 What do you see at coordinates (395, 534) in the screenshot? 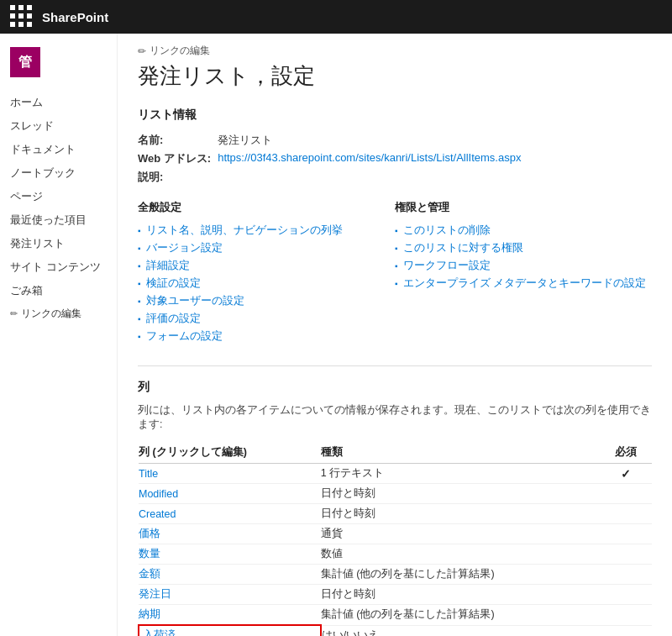
I see `table-row: 価格通貨` at bounding box center [395, 534].